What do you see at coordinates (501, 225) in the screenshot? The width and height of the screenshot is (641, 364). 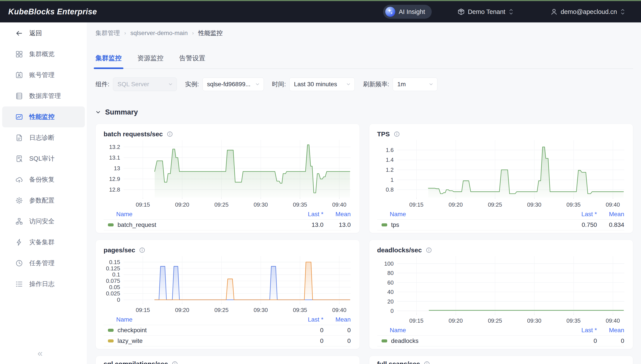 I see `legend-row: tps 0.7500.834` at bounding box center [501, 225].